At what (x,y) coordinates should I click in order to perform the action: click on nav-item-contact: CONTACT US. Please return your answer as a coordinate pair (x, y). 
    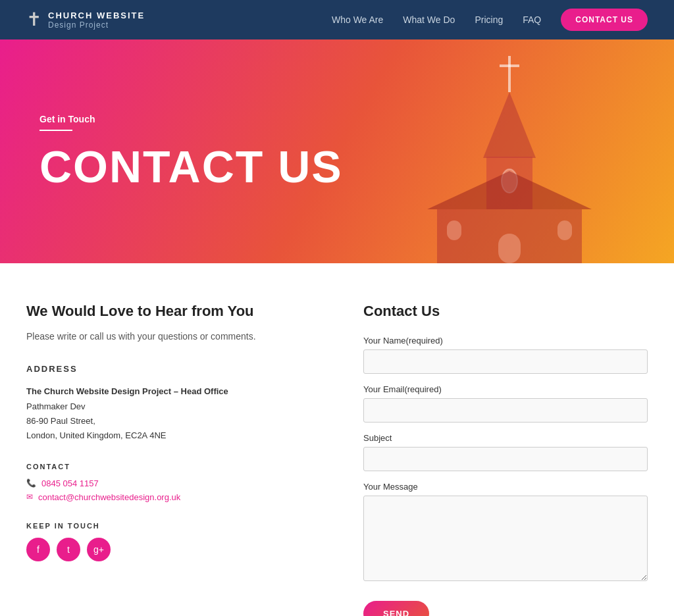
    Looking at the image, I should click on (604, 20).